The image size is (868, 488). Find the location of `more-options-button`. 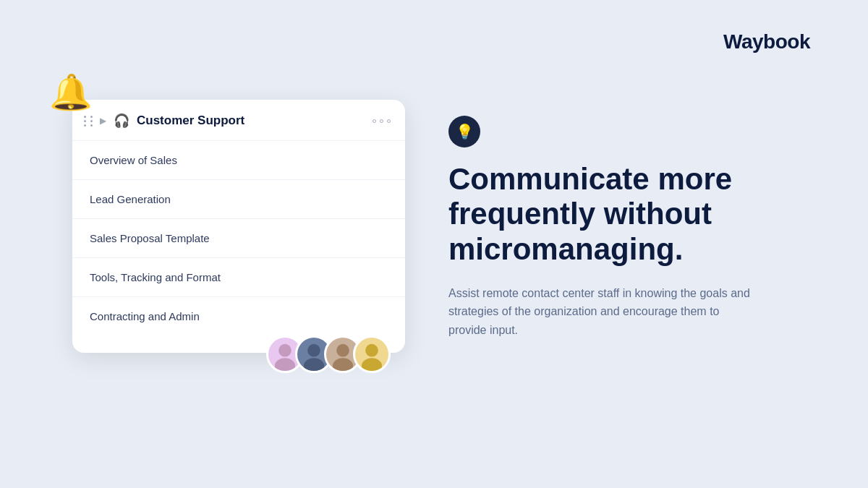

more-options-button is located at coordinates (382, 121).